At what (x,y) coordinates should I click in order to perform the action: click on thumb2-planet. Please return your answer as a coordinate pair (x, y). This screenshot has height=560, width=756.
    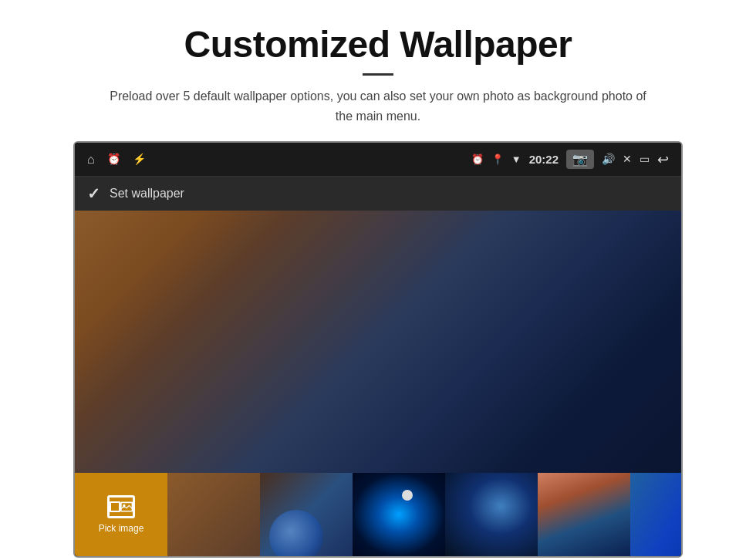
    Looking at the image, I should click on (296, 533).